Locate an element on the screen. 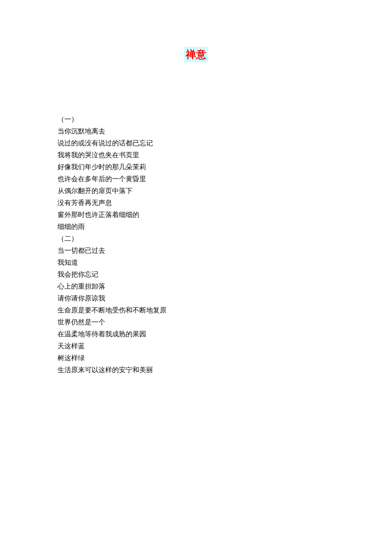 The width and height of the screenshot is (392, 555). poem-line: 当一切都已过去 is located at coordinates (196, 251).